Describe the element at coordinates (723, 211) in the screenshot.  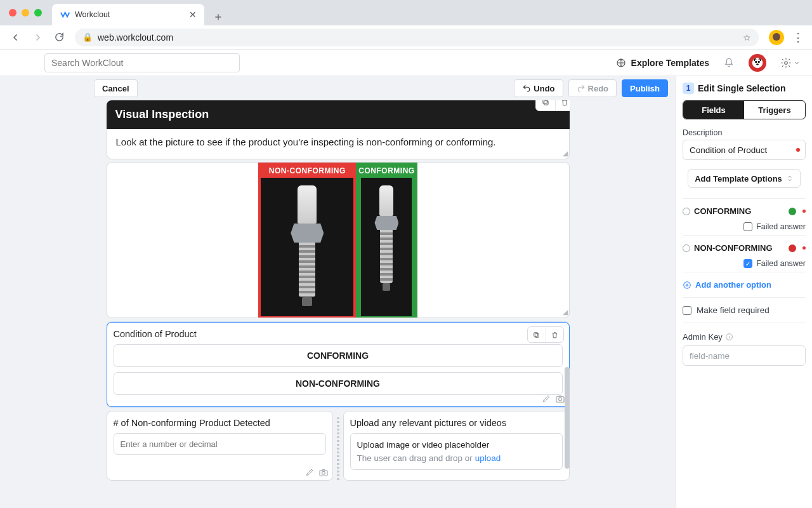
I see `option-label: CONFORMING` at that location.